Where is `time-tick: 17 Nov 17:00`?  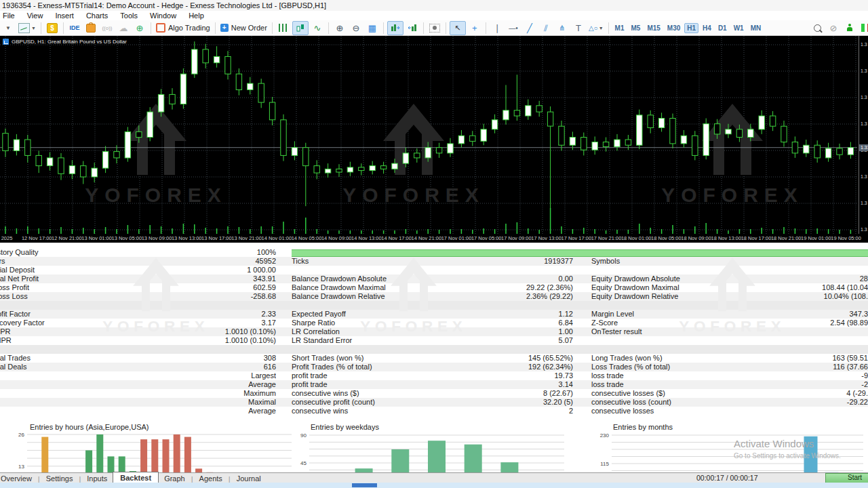
time-tick: 17 Nov 17:00 is located at coordinates (576, 239).